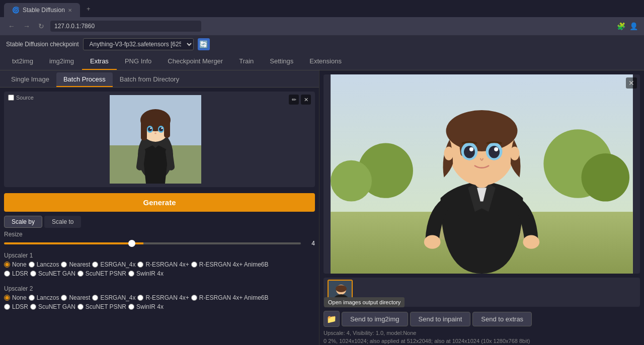 Image resolution: width=644 pixels, height=345 pixels. I want to click on tab-img2img: img2img, so click(61, 61).